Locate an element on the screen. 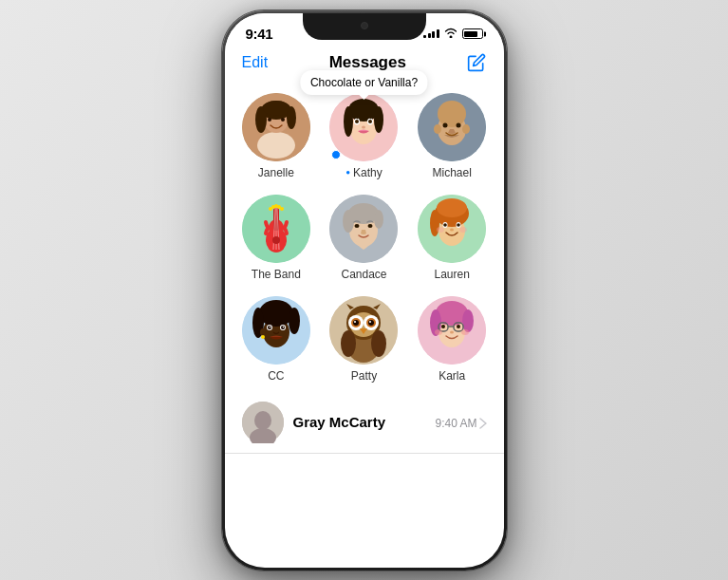  bar4 is located at coordinates (439, 34).